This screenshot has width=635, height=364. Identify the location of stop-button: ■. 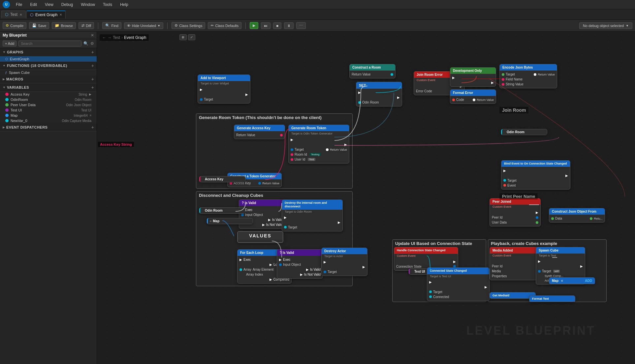
(277, 26).